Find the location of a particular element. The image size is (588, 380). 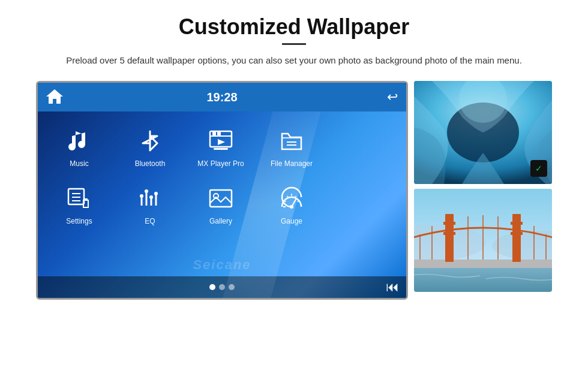

home-button is located at coordinates (55, 97).